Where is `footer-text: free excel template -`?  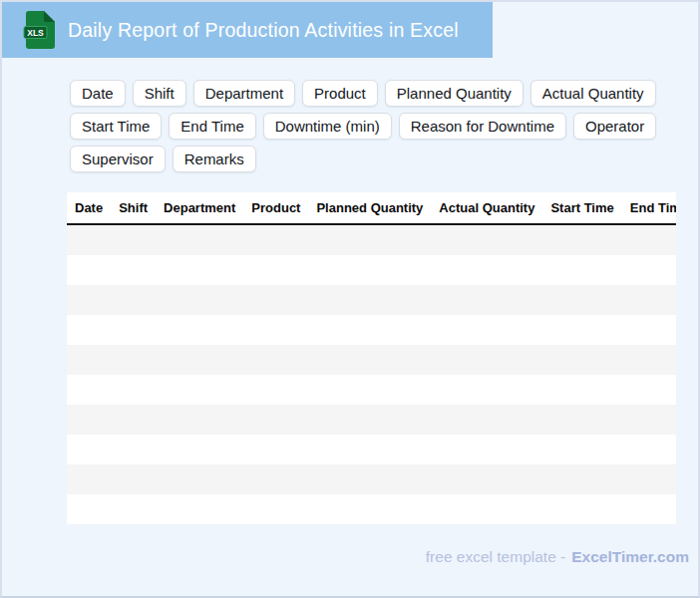 footer-text: free excel template - is located at coordinates (496, 556).